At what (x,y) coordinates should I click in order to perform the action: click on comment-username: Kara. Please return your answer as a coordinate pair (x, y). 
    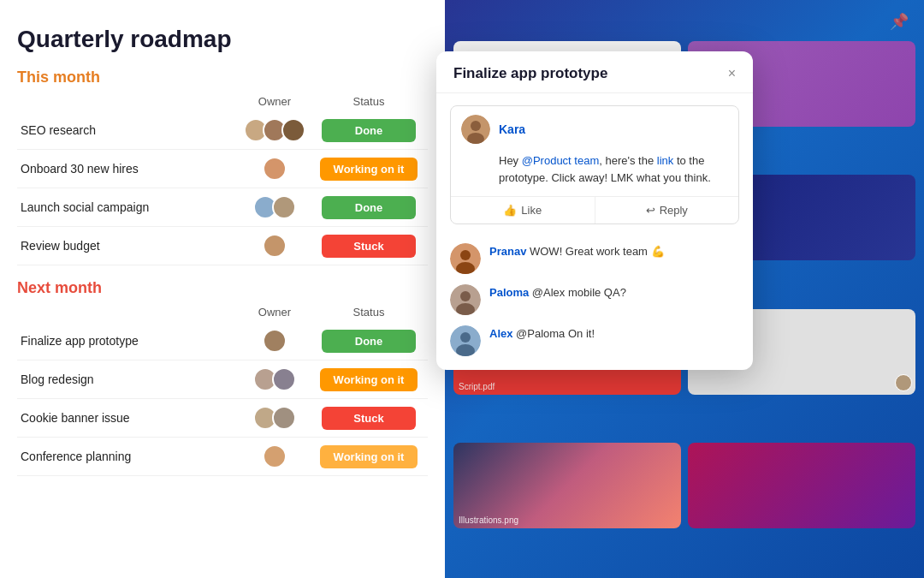
    Looking at the image, I should click on (512, 129).